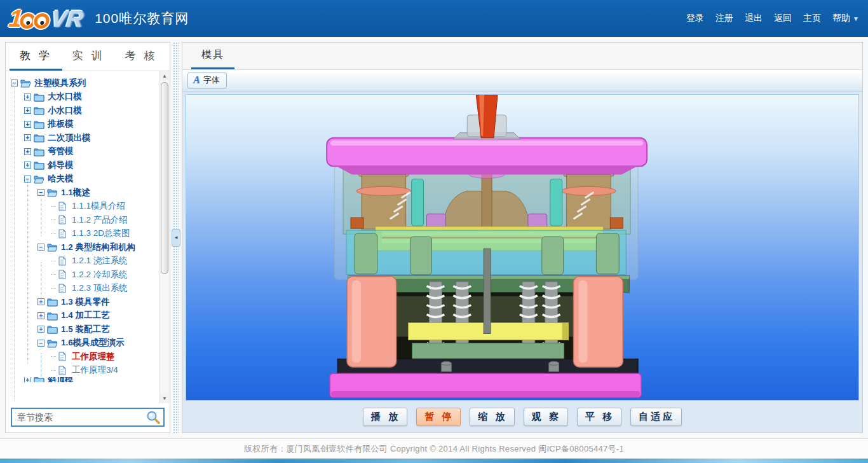  What do you see at coordinates (83, 125) in the screenshot?
I see `tree-item: +推板模` at bounding box center [83, 125].